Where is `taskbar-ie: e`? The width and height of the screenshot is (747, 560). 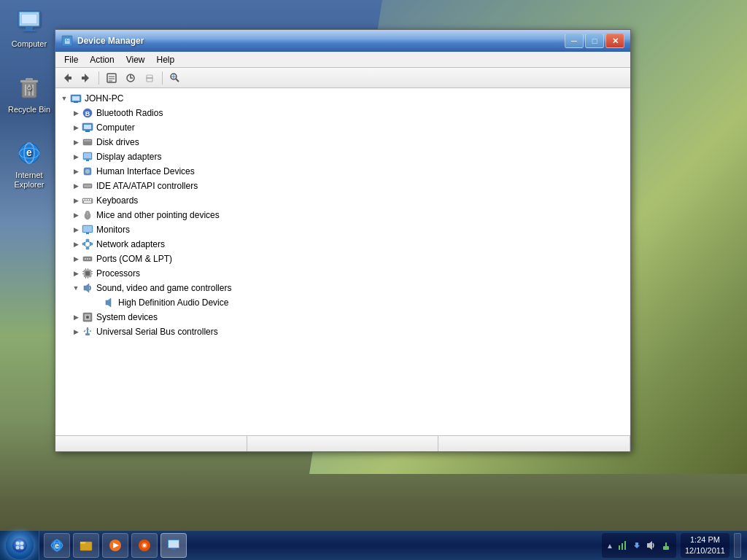
taskbar-ie: e is located at coordinates (57, 545).